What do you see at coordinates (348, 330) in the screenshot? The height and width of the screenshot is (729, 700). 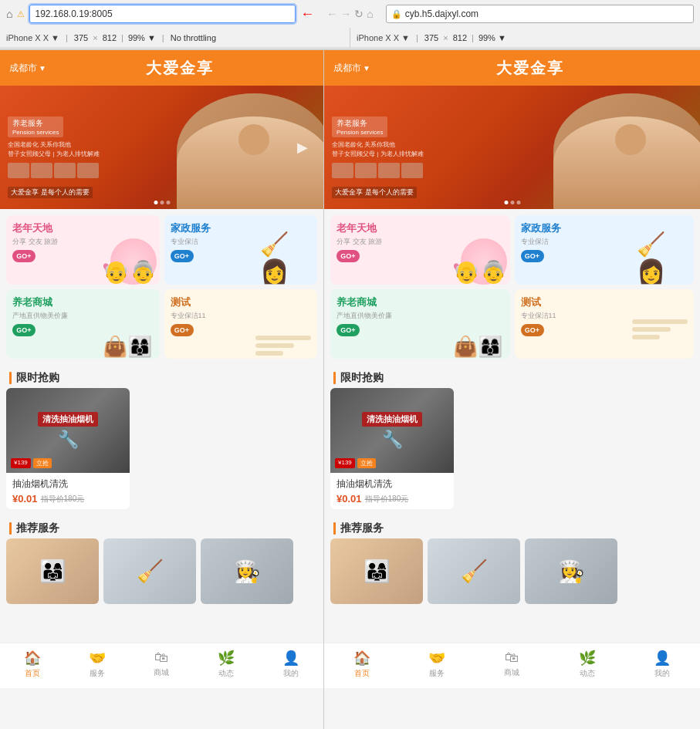 I see `right-card3-btn: GO+` at bounding box center [348, 330].